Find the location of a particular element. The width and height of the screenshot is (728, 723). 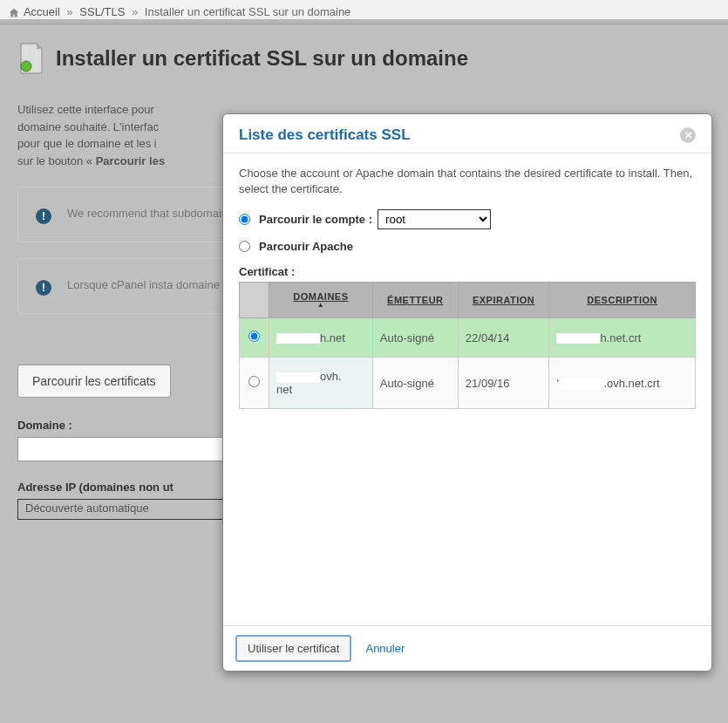

radio-account-label: Parcourir le compte : is located at coordinates (316, 220).